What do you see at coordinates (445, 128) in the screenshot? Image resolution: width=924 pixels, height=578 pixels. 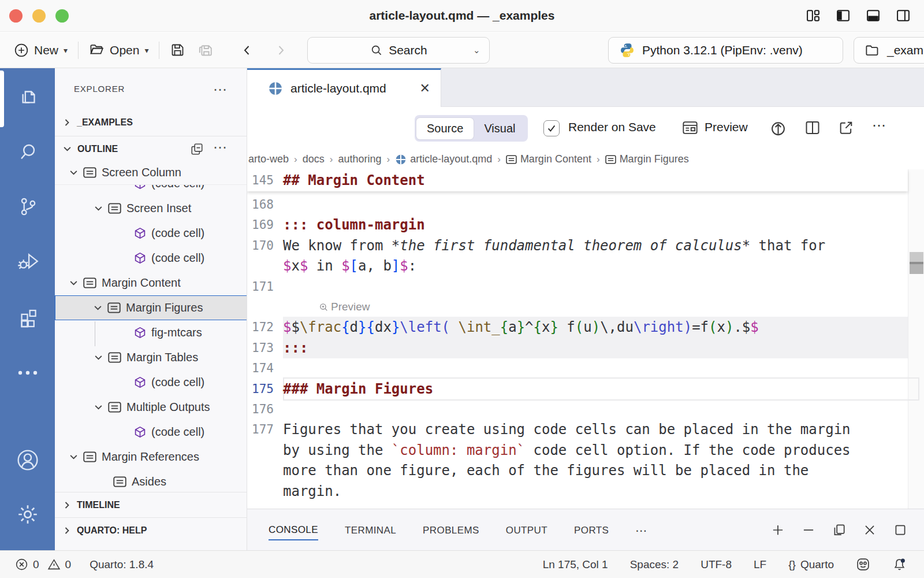 I see `source-mode-button: Source` at bounding box center [445, 128].